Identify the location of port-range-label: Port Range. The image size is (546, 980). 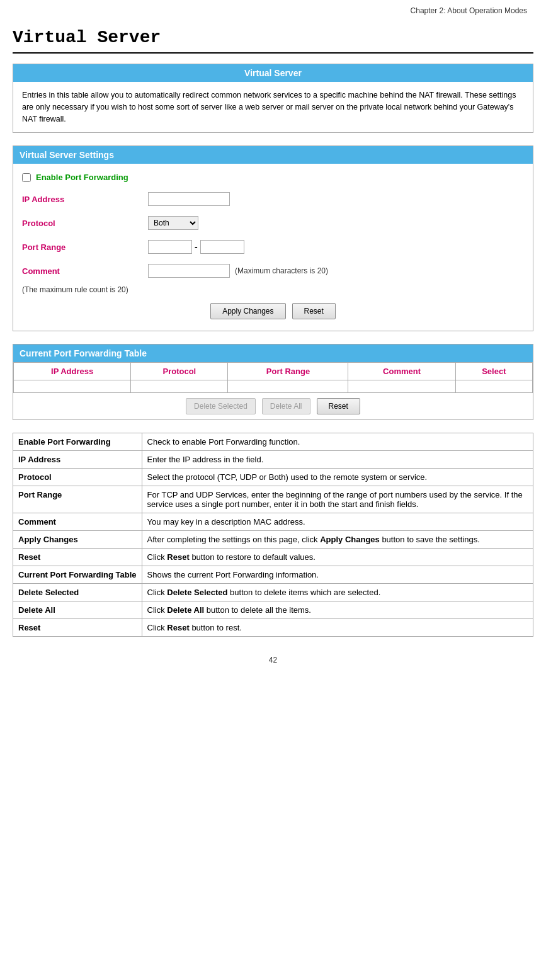
(85, 247).